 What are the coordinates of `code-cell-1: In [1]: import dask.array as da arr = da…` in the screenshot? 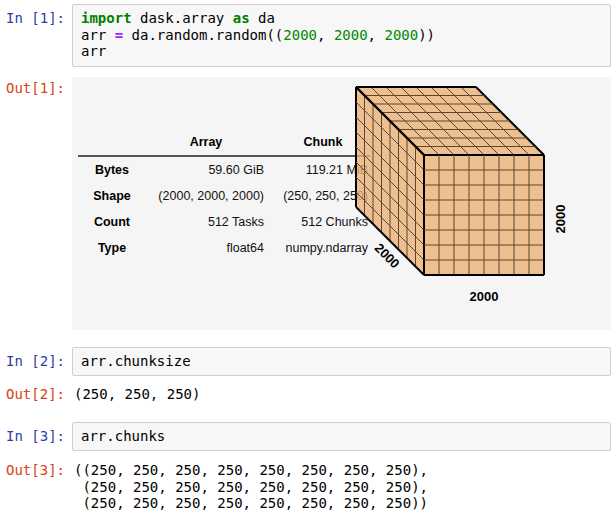 It's located at (306, 36).